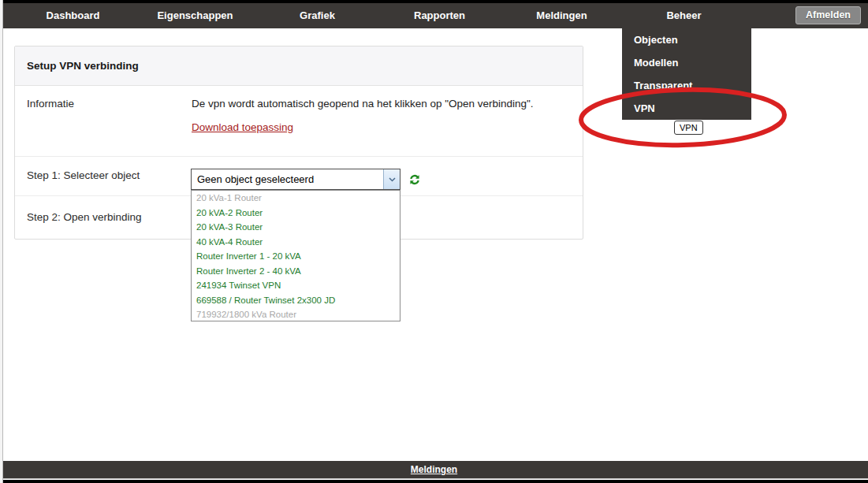  What do you see at coordinates (296, 227) in the screenshot?
I see `dropdown-option: 20 kVA-3 Router` at bounding box center [296, 227].